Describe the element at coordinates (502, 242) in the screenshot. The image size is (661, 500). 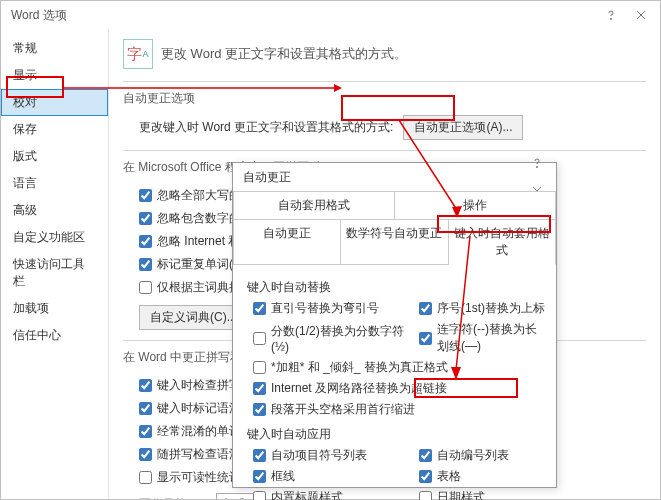
I see `tab2-2: 键入时自动套用格式` at that location.